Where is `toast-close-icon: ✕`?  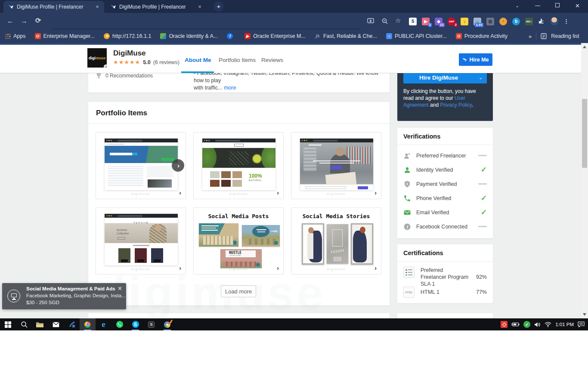 toast-close-icon: ✕ is located at coordinates (120, 288).